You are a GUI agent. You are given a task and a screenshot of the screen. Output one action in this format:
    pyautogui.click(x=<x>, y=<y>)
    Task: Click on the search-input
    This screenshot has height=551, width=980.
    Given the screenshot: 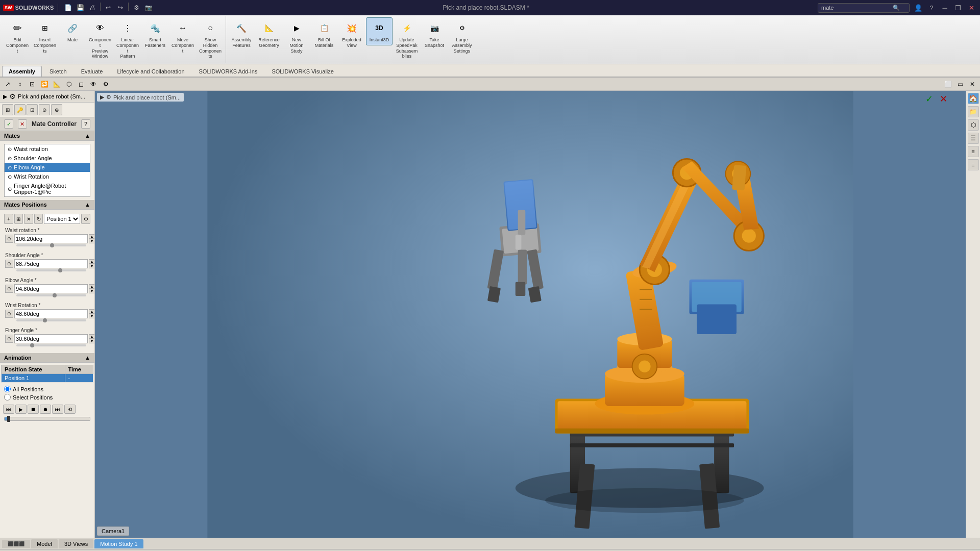 What is the action you would take?
    pyautogui.click(x=857, y=8)
    